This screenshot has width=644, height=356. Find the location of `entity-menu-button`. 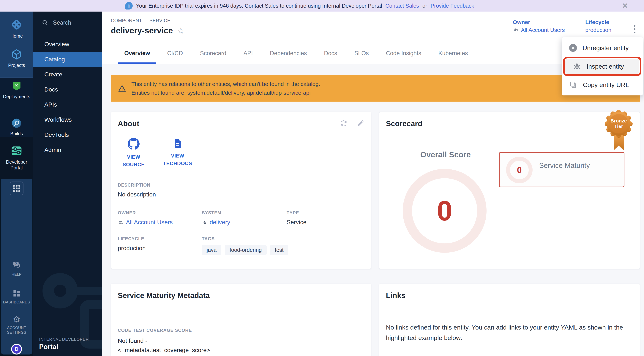

entity-menu-button is located at coordinates (634, 29).